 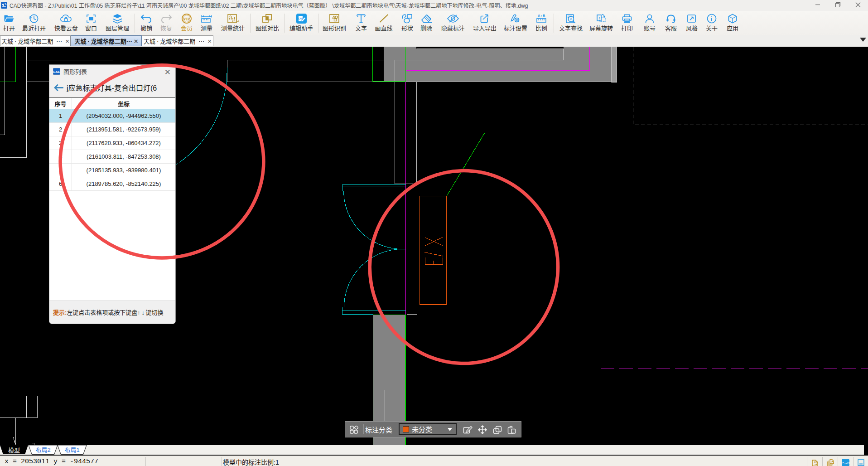 What do you see at coordinates (845, 463) in the screenshot?
I see `svg-text: P→D` at bounding box center [845, 463].